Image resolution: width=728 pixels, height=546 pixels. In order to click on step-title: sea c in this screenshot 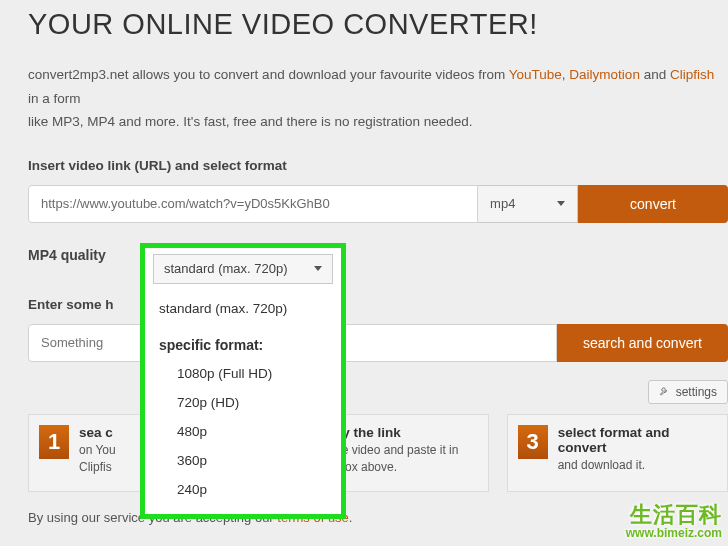, I will do `click(98, 432)`.